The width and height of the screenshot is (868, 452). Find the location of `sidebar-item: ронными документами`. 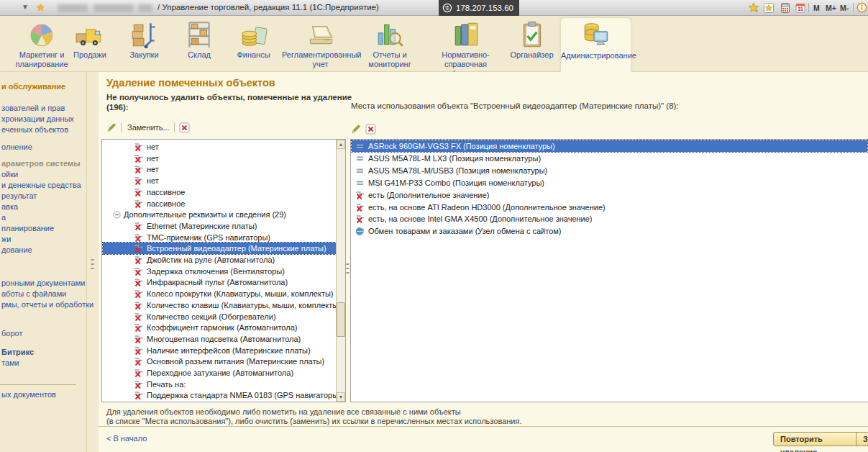

sidebar-item: ронными документами is located at coordinates (43, 283).